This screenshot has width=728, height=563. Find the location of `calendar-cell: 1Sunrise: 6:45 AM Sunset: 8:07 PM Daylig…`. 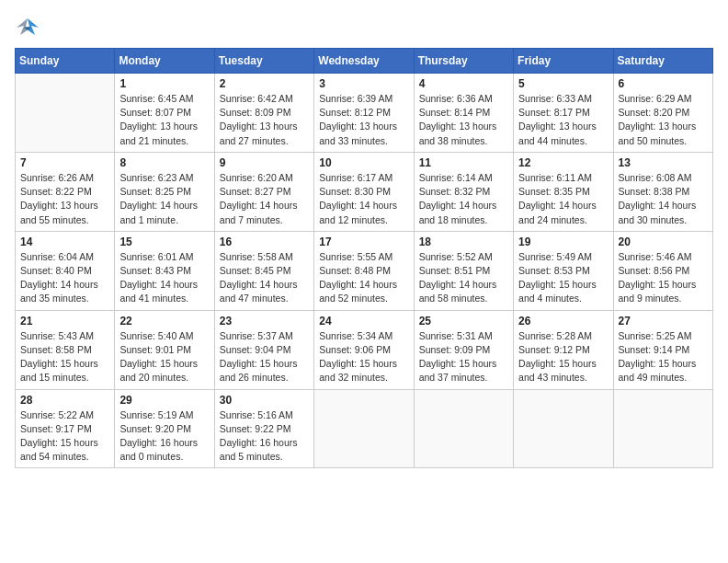

calendar-cell: 1Sunrise: 6:45 AM Sunset: 8:07 PM Daylig… is located at coordinates (165, 113).